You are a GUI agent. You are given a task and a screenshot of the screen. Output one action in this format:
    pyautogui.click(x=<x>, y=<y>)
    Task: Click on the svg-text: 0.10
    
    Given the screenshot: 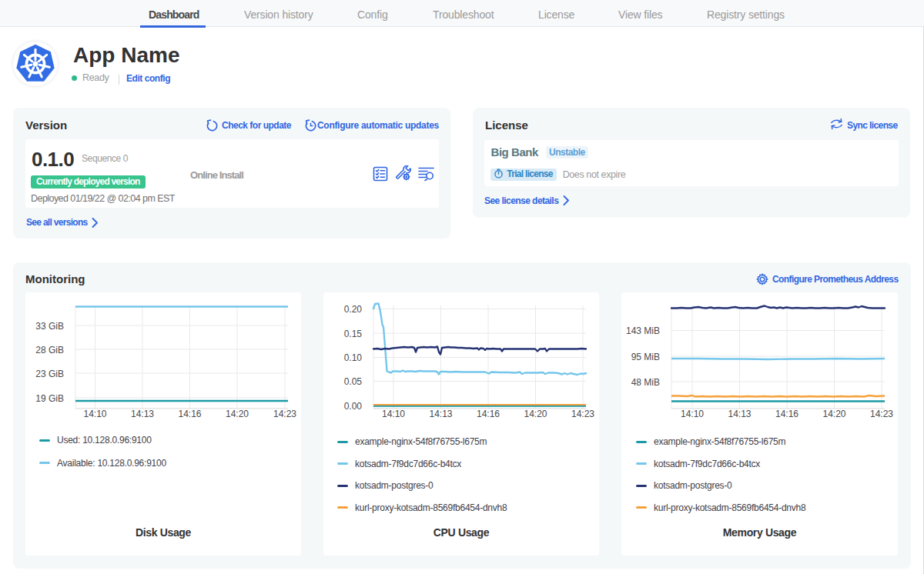 What is the action you would take?
    pyautogui.click(x=353, y=358)
    